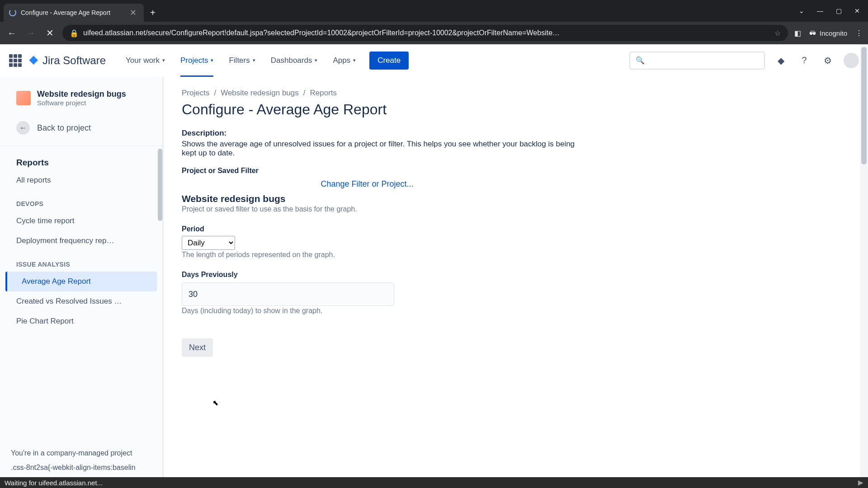 This screenshot has width=868, height=488. I want to click on sidebar-scrollbar-thumb, so click(160, 185).